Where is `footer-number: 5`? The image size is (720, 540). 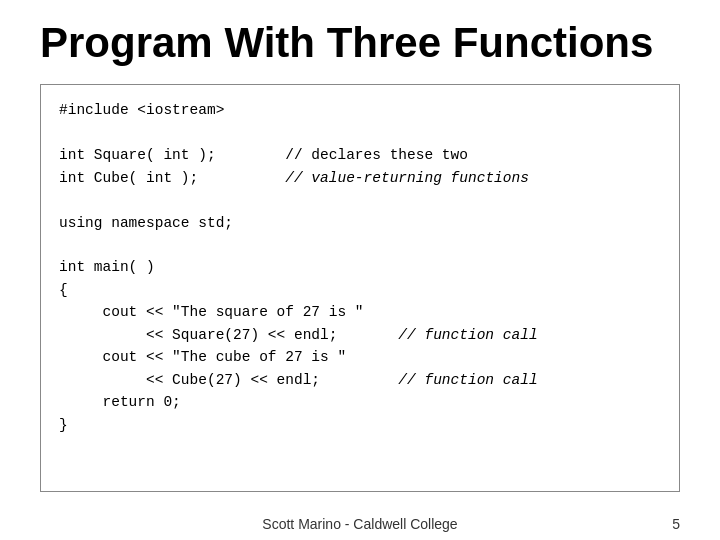 footer-number: 5 is located at coordinates (676, 524).